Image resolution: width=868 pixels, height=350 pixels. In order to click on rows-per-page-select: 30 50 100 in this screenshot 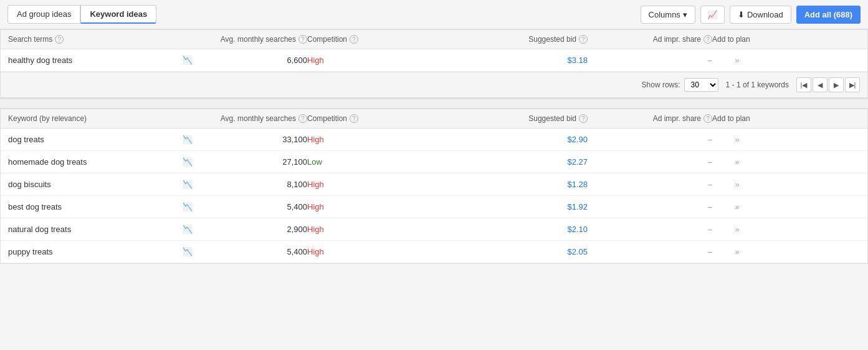, I will do `click(702, 85)`.